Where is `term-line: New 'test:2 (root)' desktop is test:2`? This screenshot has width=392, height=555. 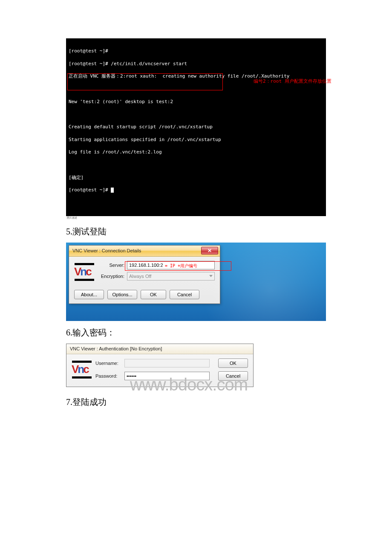
term-line: New 'test:2 (root)' desktop is test:2 is located at coordinates (121, 101).